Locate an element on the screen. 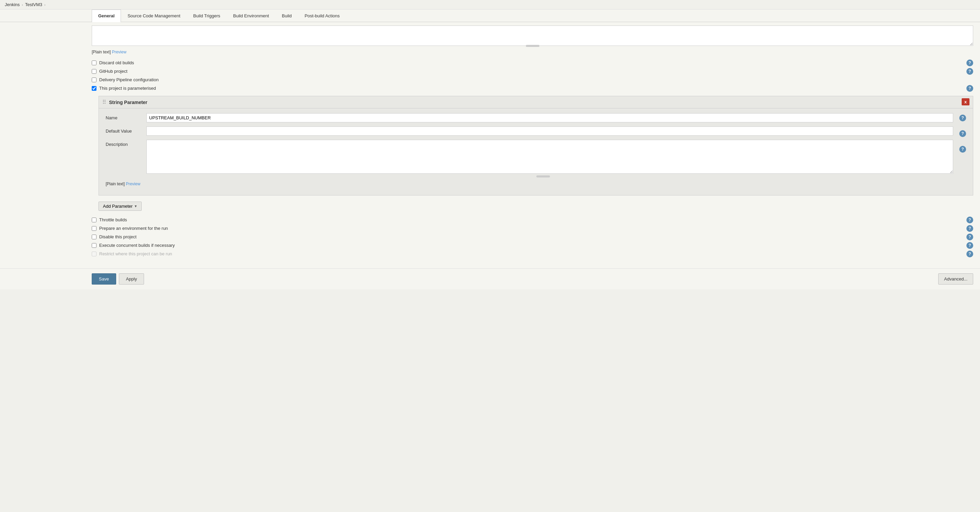 The width and height of the screenshot is (980, 512). add-parameter-label: Add Parameter is located at coordinates (118, 206).